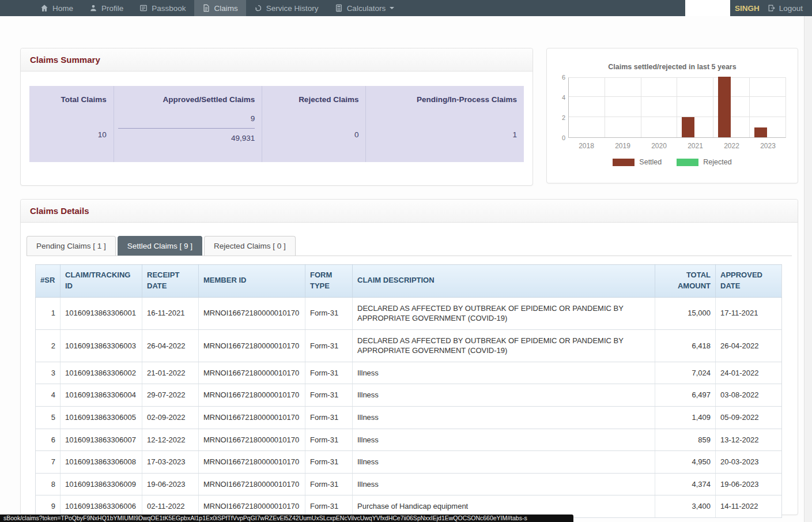 This screenshot has width=812, height=522. I want to click on tab-pending-claims-1: Pending Claims [ 1 ], so click(71, 246).